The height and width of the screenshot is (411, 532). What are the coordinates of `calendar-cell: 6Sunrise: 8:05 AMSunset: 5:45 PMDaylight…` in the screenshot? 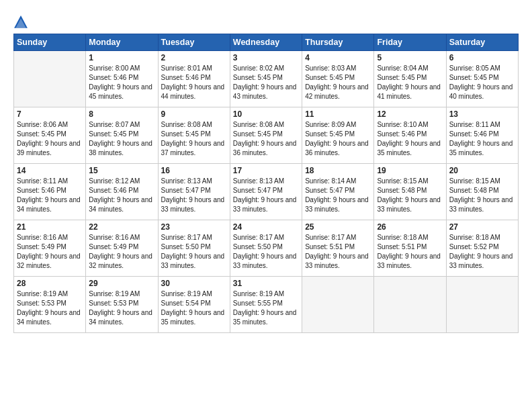 It's located at (482, 79).